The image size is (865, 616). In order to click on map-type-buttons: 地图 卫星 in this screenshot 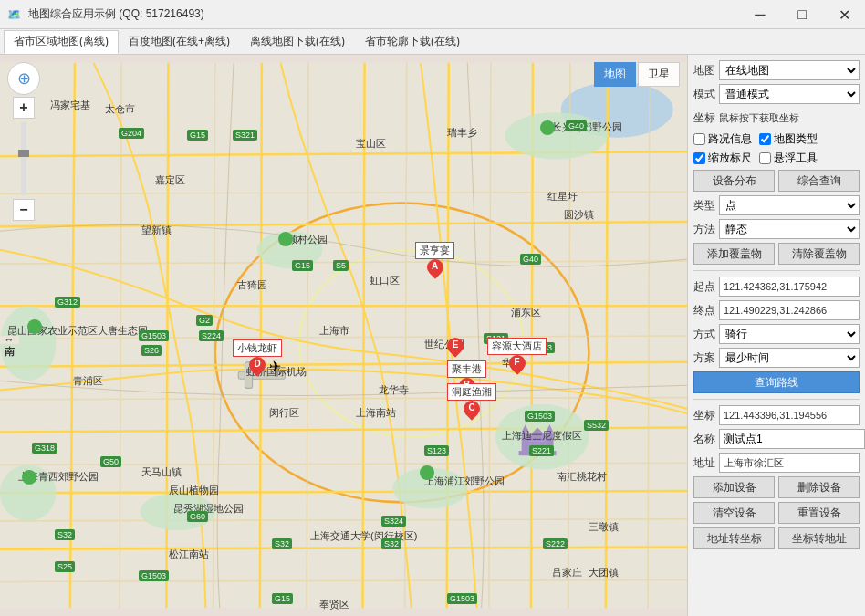, I will do `click(637, 75)`.